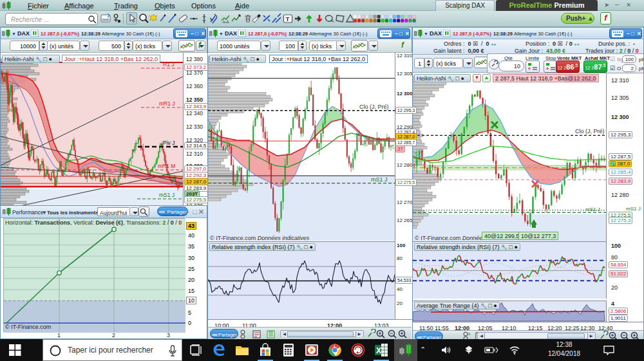 The image size is (644, 361). What do you see at coordinates (167, 104) in the screenshot?
I see `svg-text: mR1 J` at bounding box center [167, 104].